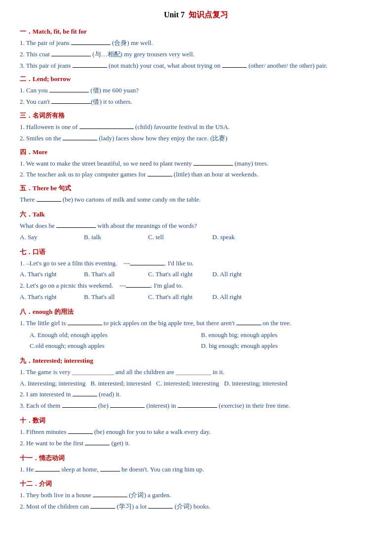 Image resolution: width=392 pixels, height=555 pixels. What do you see at coordinates (196, 138) in the screenshot?
I see `q3-2: 2. Smiles on the (lady) faces show how t…` at bounding box center [196, 138].